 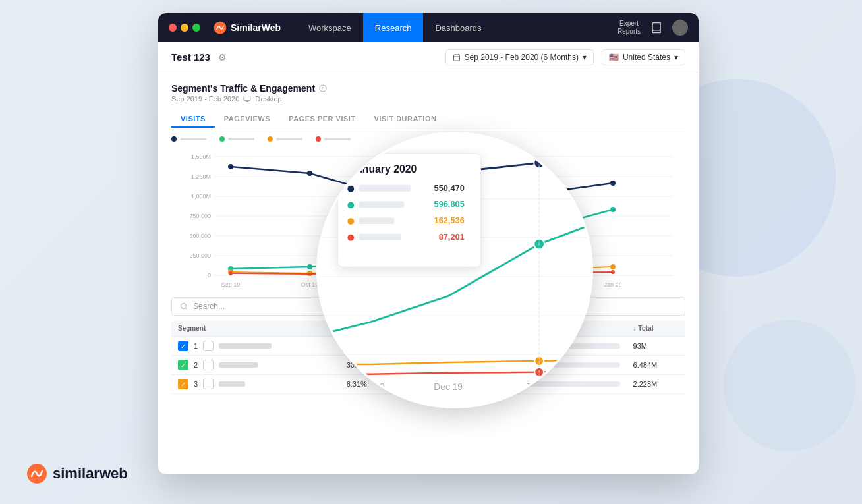 What do you see at coordinates (428, 120) in the screenshot?
I see `chart-tabs: VISITS PAGEVIEWS PAGES PER VISIT VISIT D…` at bounding box center [428, 120].